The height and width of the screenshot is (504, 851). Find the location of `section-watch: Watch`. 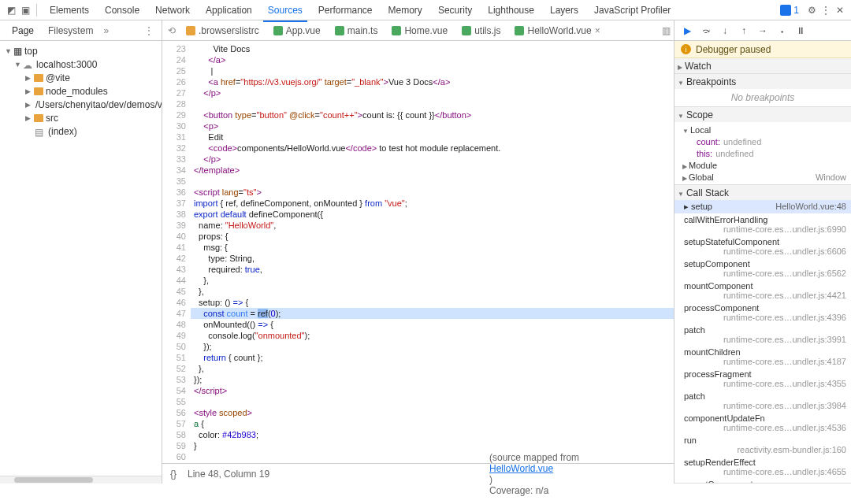

section-watch: Watch is located at coordinates (763, 66).